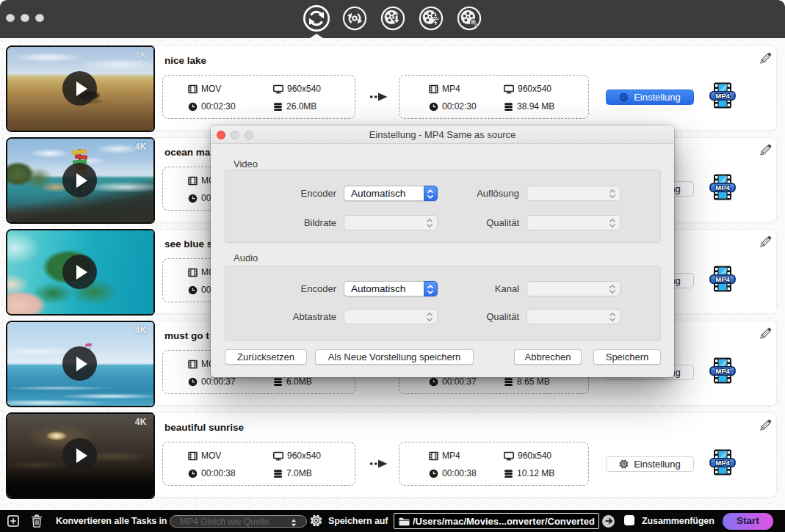 The height and width of the screenshot is (532, 785). Describe the element at coordinates (245, 164) in the screenshot. I see `video-section-label: Video` at that location.